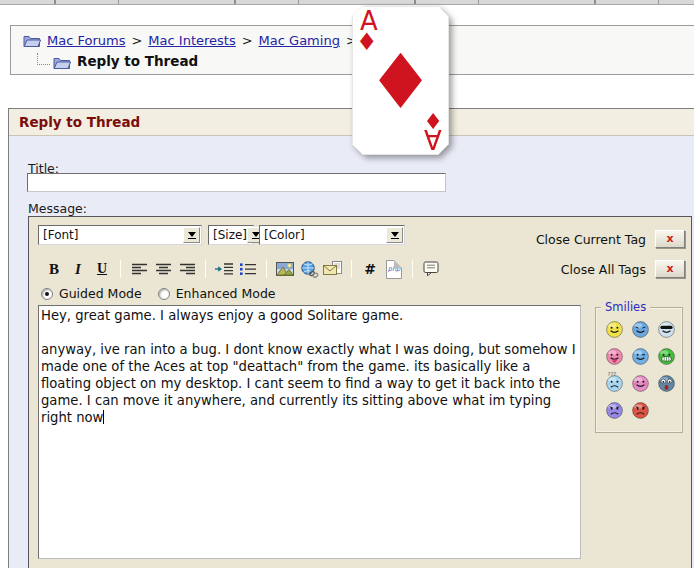 This screenshot has height=568, width=694. What do you see at coordinates (61, 235) in the screenshot?
I see `font-dropdown-value: [Font]` at bounding box center [61, 235].